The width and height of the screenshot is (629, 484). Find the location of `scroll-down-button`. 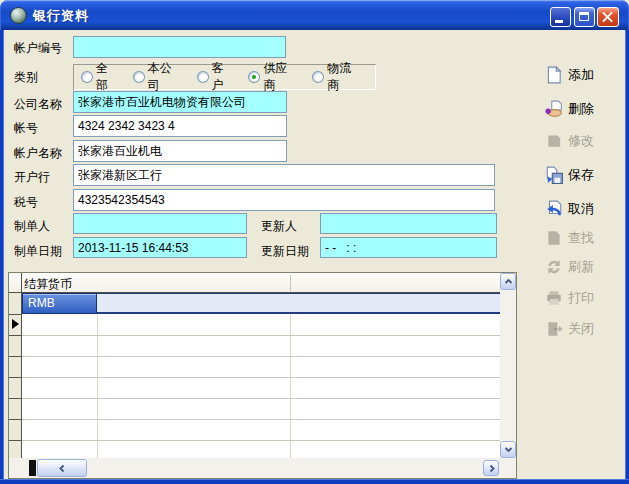

scroll-down-button is located at coordinates (508, 450).